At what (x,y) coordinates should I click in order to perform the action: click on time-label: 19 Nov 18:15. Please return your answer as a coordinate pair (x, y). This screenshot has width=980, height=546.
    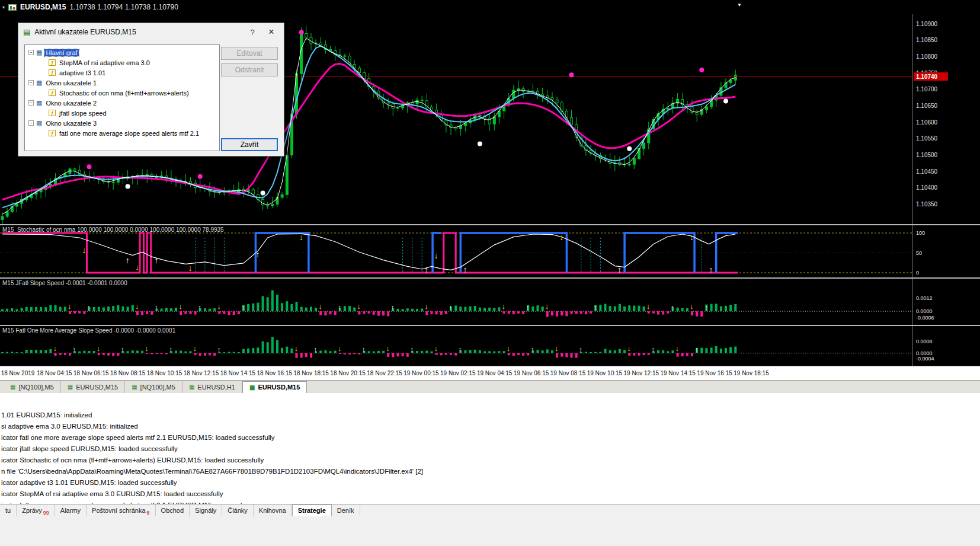
    Looking at the image, I should click on (751, 373).